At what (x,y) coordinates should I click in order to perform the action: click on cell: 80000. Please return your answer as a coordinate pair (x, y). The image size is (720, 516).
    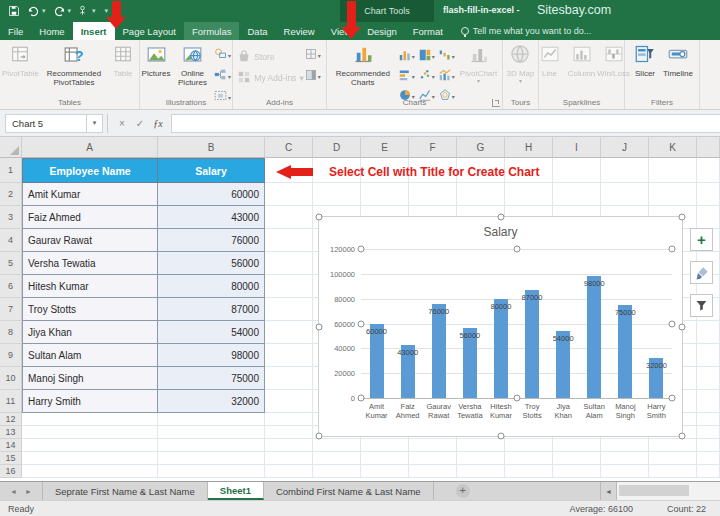
    Looking at the image, I should click on (212, 286).